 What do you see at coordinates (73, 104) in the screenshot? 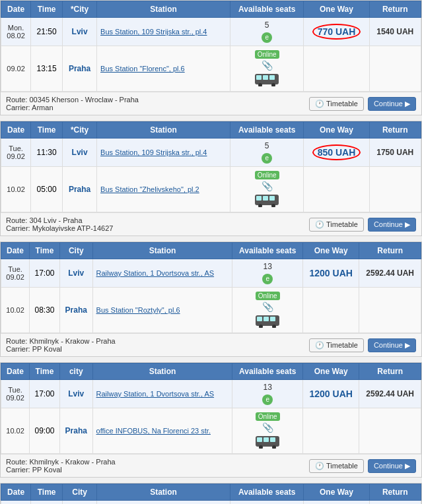
I see `route-info: Route: 00345 Kherson - Wroclaw - PrahaCa…` at bounding box center [73, 104].